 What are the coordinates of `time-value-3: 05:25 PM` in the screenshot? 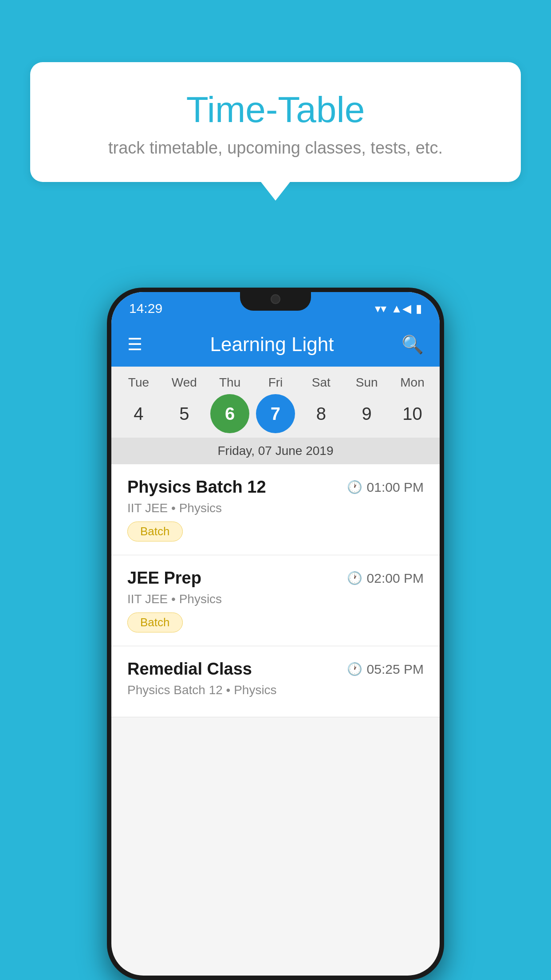 It's located at (395, 669).